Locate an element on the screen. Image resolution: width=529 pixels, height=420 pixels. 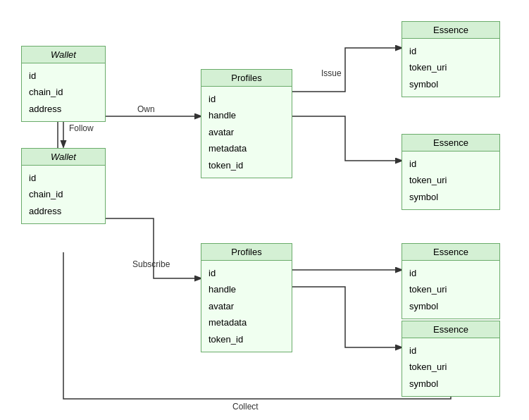
entity-essence_1: Essenceidtoken_urisymbol is located at coordinates (451, 59).